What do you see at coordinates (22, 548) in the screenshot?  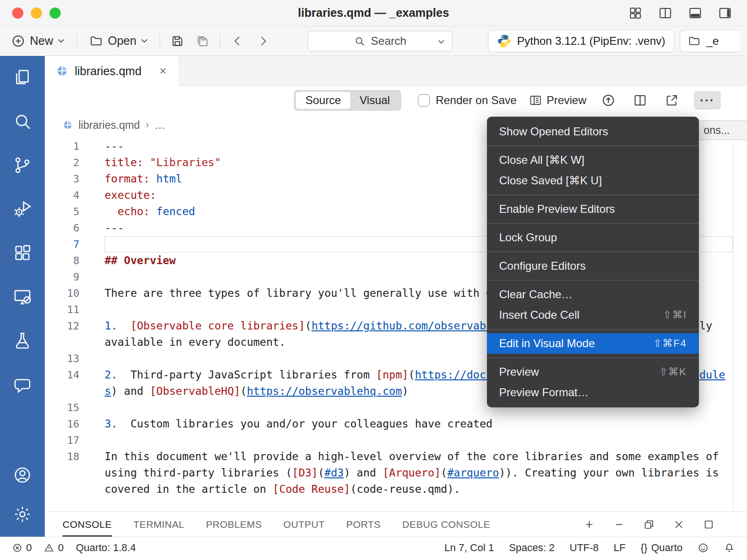 I see `error-count: 0` at bounding box center [22, 548].